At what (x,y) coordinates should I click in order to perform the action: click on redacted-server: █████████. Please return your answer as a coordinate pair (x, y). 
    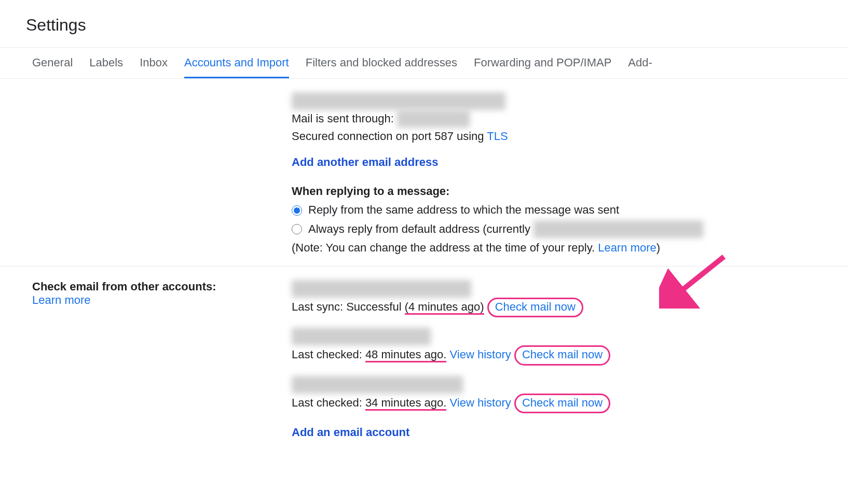
    Looking at the image, I should click on (433, 119).